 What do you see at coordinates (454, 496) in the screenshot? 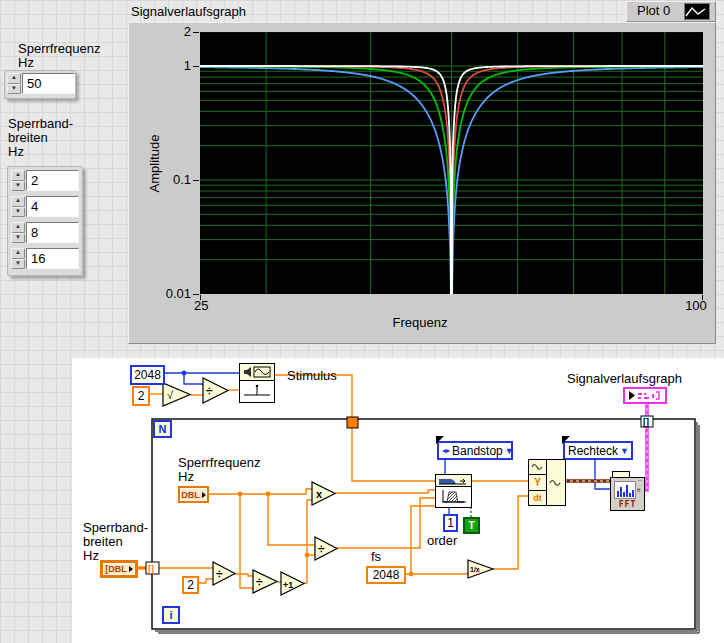
I see `filter-shape-icon` at bounding box center [454, 496].